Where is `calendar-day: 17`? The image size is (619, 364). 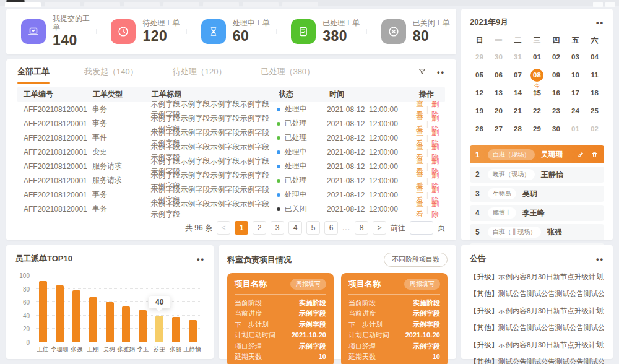
calendar-day: 17 is located at coordinates (576, 93).